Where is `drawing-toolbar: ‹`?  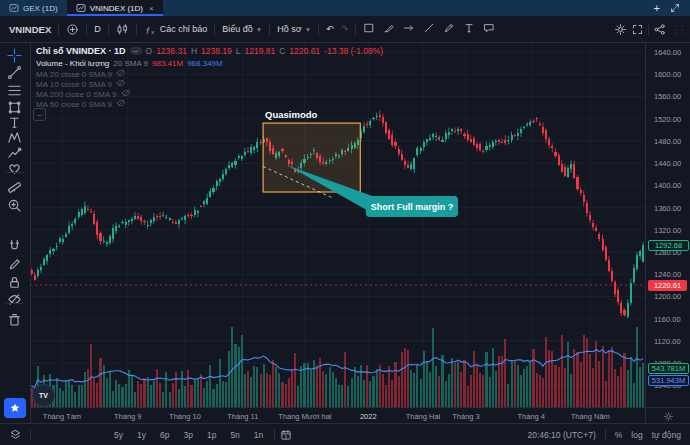 drawing-toolbar: ‹ is located at coordinates (16, 233).